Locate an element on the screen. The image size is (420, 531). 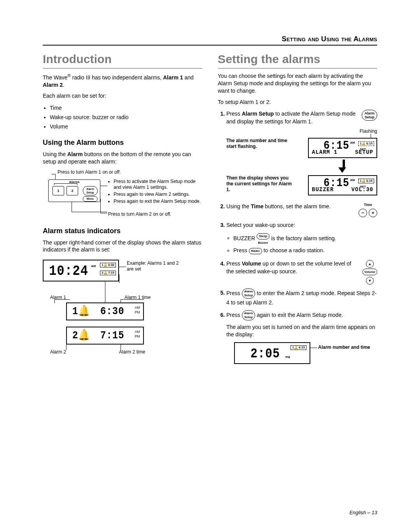
remote-outline: Alarms 1 2 Alarm Setup Menu is located at coordinates (74, 191).